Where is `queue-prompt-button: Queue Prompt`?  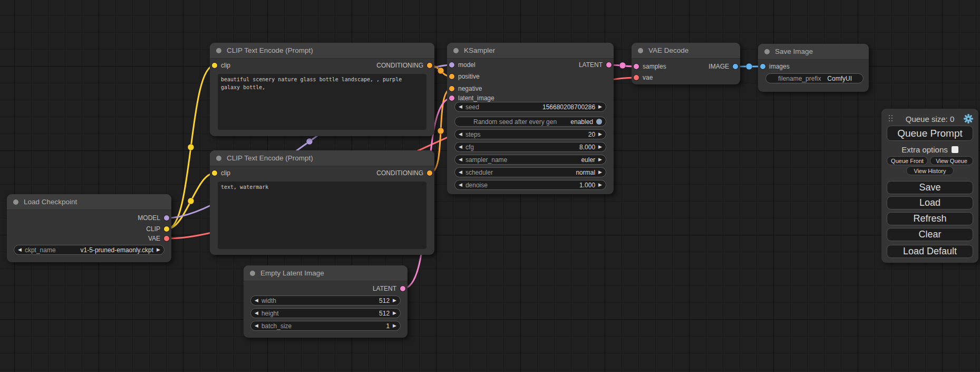
queue-prompt-button: Queue Prompt is located at coordinates (930, 133).